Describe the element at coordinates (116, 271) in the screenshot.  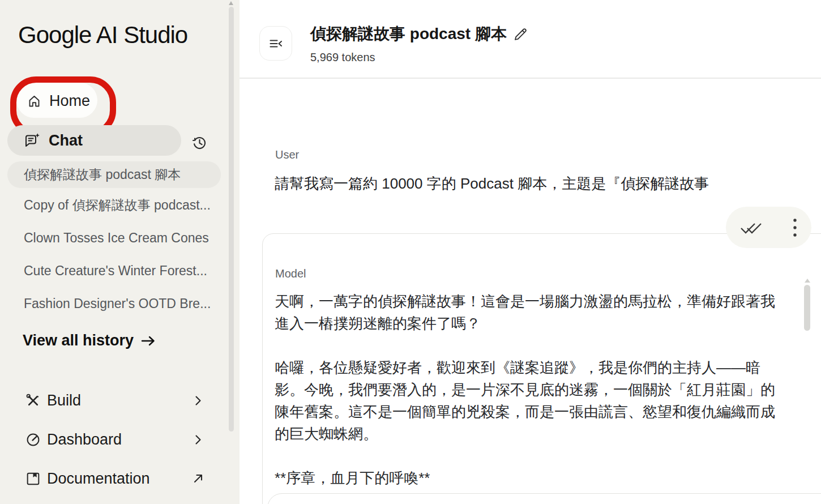
I see `chat-history-item-label: Cute Creature's Winter Forest...` at that location.